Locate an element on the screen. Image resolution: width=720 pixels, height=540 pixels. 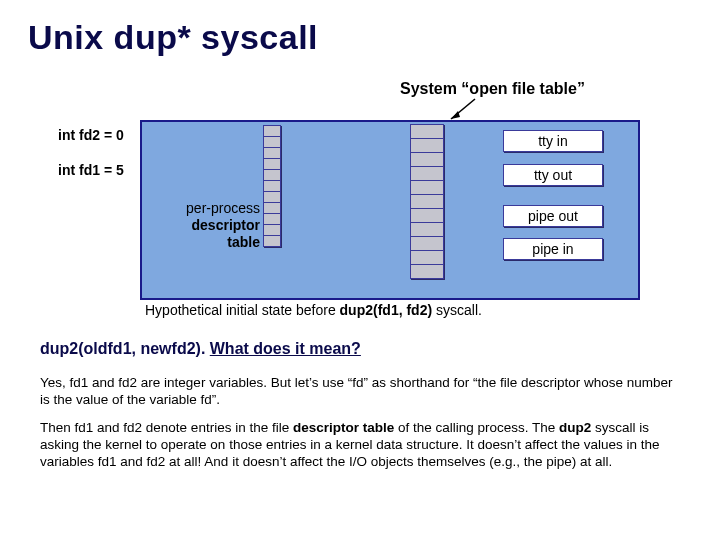
per-process-descriptor-table-label: per-process descriptor table is located at coordinates (210, 225).